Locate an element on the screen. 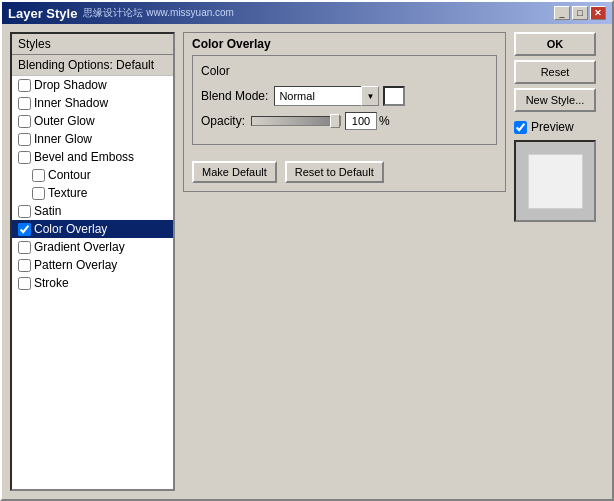  contour-label: Contour is located at coordinates (70, 175).